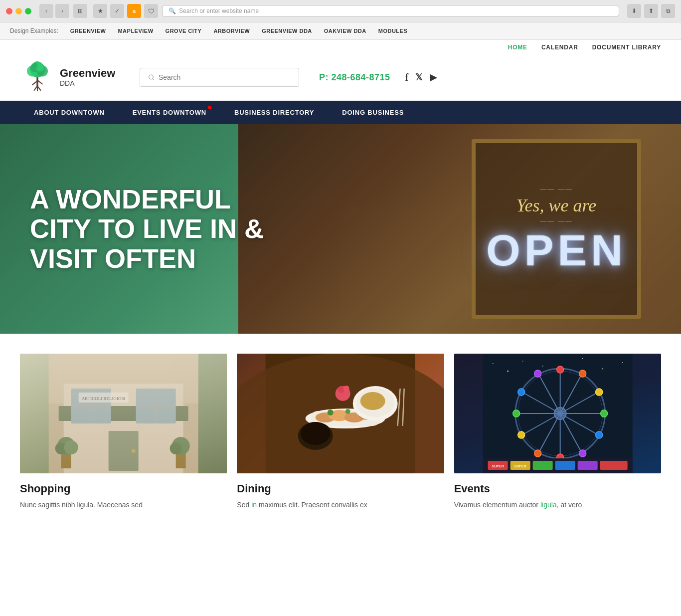 The image size is (681, 616). I want to click on nav-events-downtown: EVENTS DOWNTOWN, so click(170, 113).